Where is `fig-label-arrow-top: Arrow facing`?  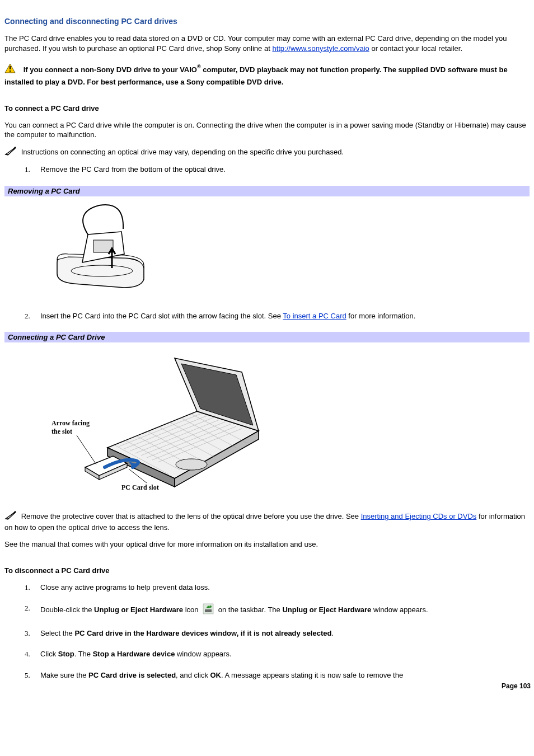
fig-label-arrow-top: Arrow facing is located at coordinates (71, 423).